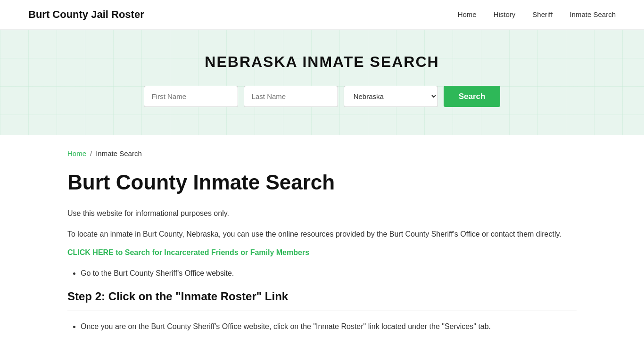 Image resolution: width=644 pixels, height=362 pixels. I want to click on nav-link-history: History, so click(504, 14).